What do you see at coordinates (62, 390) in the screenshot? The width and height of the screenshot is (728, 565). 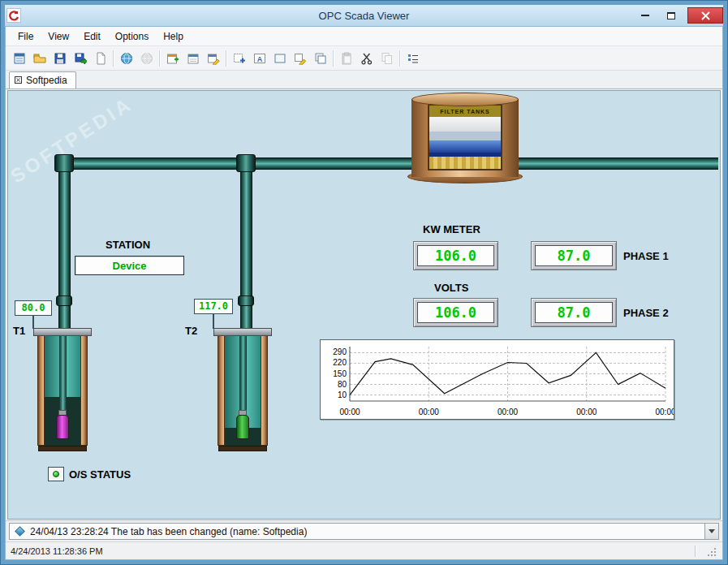 I see `well-t1` at bounding box center [62, 390].